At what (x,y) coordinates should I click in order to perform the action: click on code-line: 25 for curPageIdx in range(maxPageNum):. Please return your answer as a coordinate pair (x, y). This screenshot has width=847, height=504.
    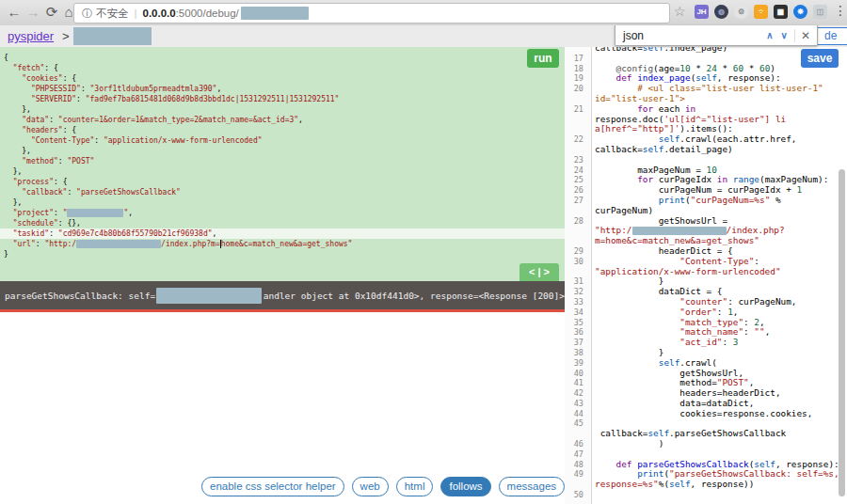
    Looking at the image, I should click on (706, 181).